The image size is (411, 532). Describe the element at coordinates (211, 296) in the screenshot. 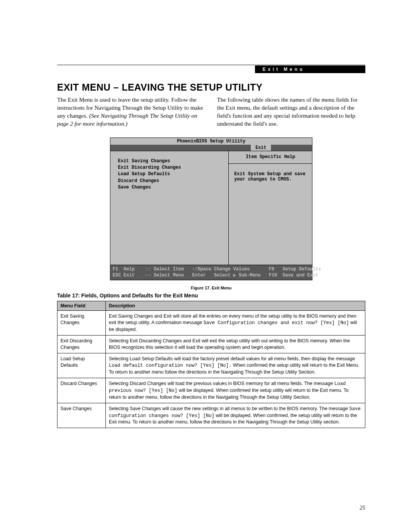

I see `table-caption: Table 17: Fields, Options and Defaults f…` at that location.